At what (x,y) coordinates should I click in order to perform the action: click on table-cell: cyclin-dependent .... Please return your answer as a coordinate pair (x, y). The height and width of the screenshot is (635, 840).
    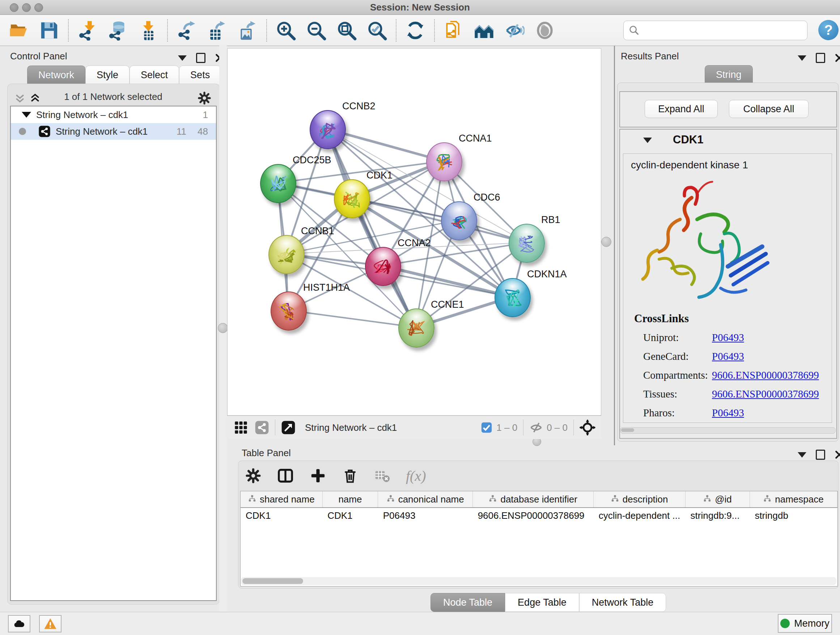
    Looking at the image, I should click on (639, 515).